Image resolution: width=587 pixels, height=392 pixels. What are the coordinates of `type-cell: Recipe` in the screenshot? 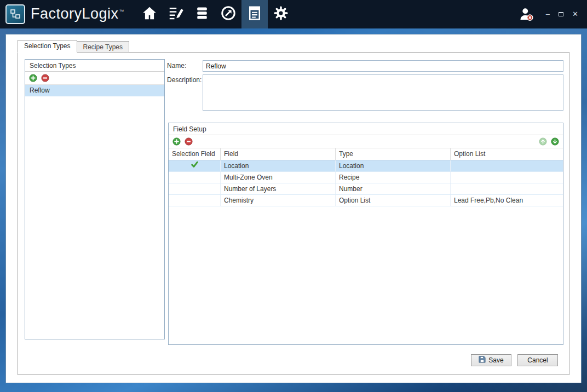 It's located at (393, 177).